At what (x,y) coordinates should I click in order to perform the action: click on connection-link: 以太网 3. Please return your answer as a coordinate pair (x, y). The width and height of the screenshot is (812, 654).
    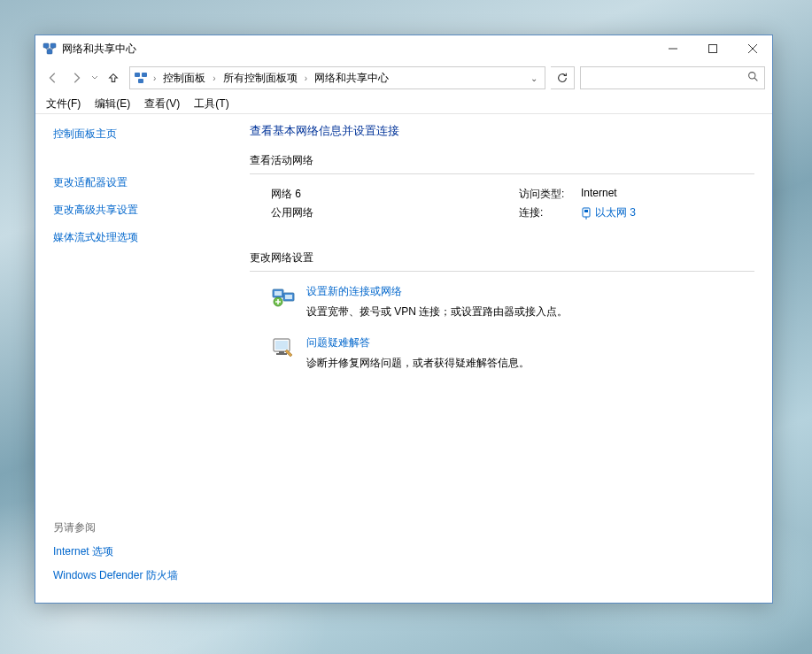
    Looking at the image, I should click on (608, 212).